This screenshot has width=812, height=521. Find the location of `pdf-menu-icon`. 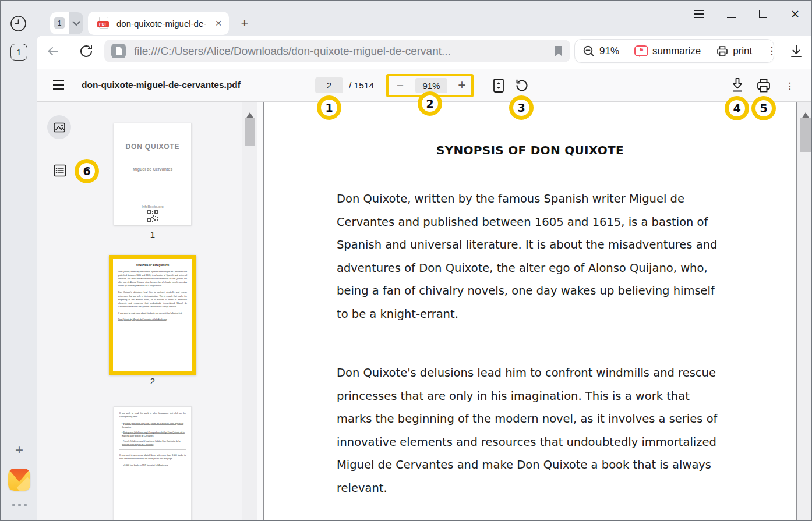

pdf-menu-icon is located at coordinates (59, 85).